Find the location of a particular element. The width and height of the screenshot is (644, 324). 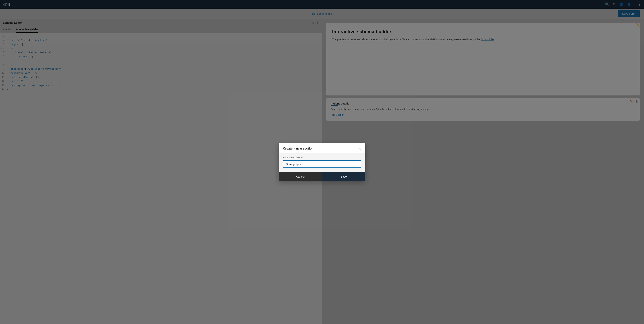

section-title-input is located at coordinates (322, 164).